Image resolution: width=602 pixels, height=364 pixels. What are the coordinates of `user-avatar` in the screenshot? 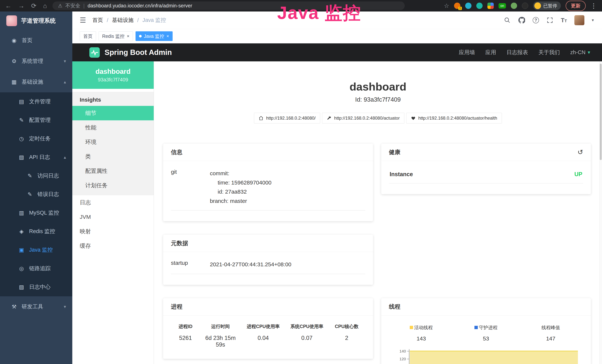 It's located at (580, 20).